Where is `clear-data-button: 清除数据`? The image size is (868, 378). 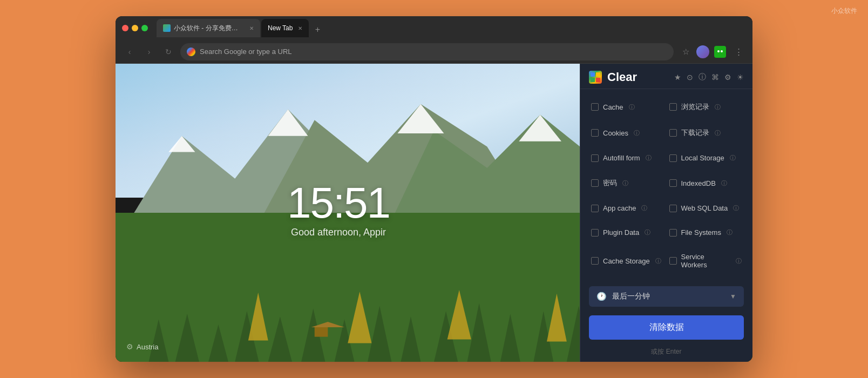
clear-data-button: 清除数据 is located at coordinates (666, 327).